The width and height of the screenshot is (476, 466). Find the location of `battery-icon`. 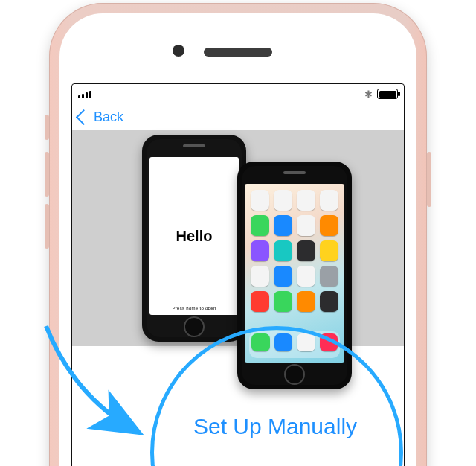

battery-icon is located at coordinates (387, 94).